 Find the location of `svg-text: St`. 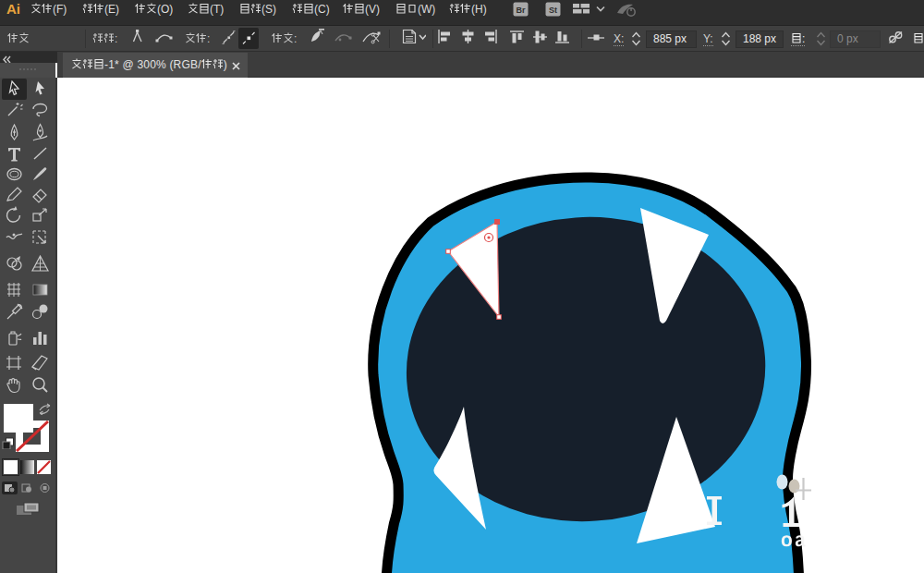

svg-text: St is located at coordinates (553, 10).